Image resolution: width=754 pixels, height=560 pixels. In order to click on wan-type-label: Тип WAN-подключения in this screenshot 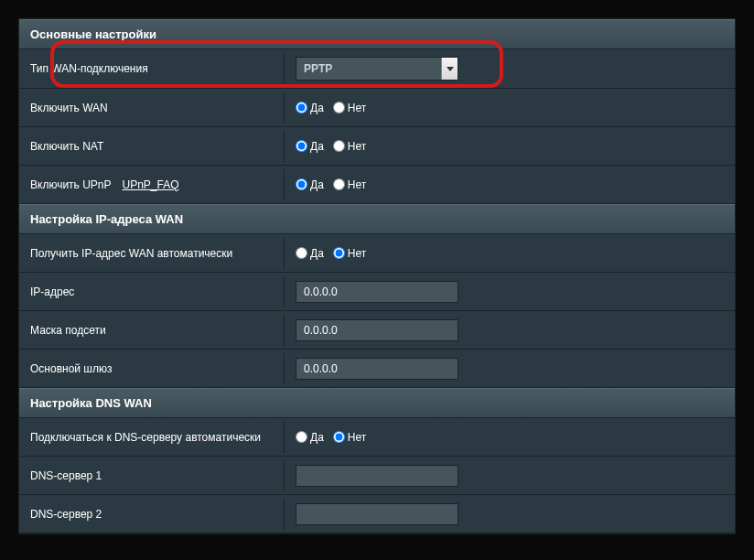, I will do `click(152, 69)`.